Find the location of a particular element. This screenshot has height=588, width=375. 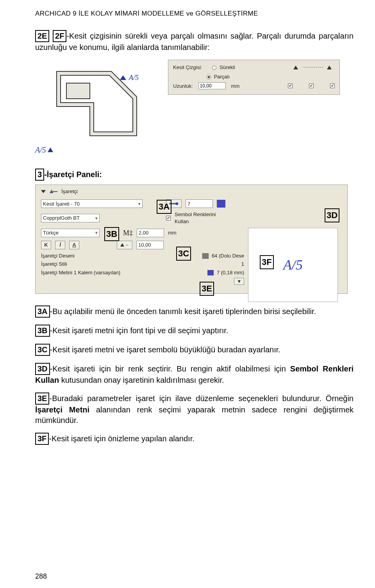

floorplan-illustration: A/5 is located at coordinates (94, 101).